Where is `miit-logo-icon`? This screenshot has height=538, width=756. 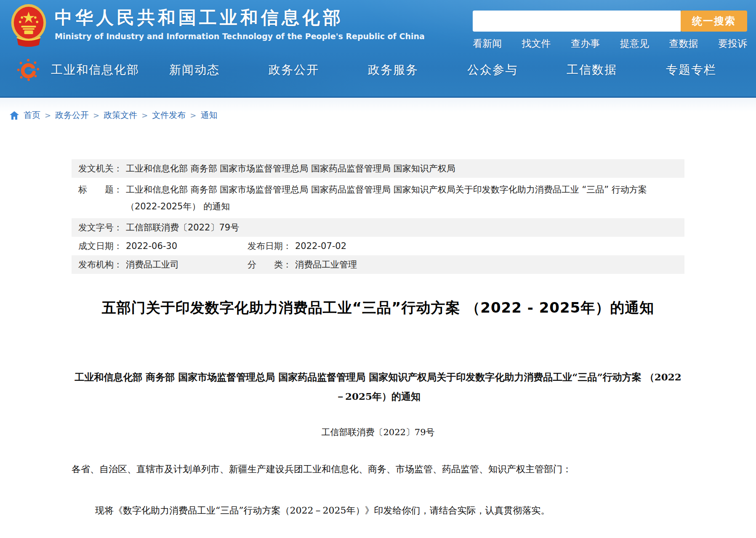 miit-logo-icon is located at coordinates (28, 70).